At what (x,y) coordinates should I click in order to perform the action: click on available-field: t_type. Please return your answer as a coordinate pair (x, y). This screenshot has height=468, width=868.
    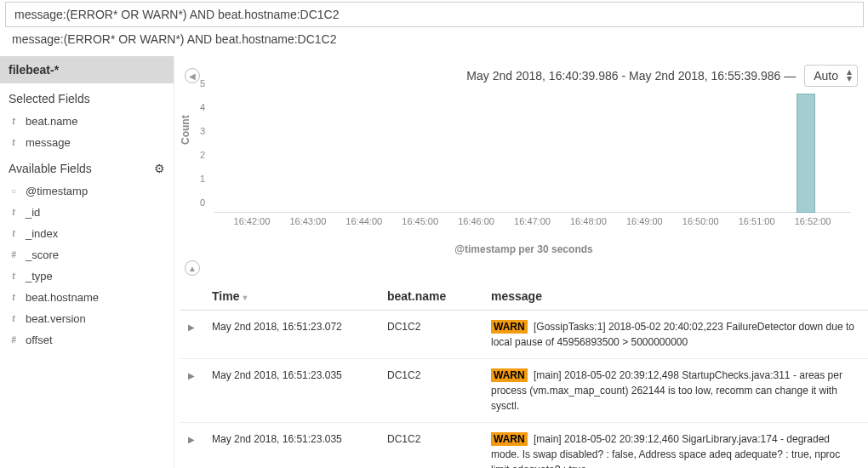
    Looking at the image, I should click on (87, 276).